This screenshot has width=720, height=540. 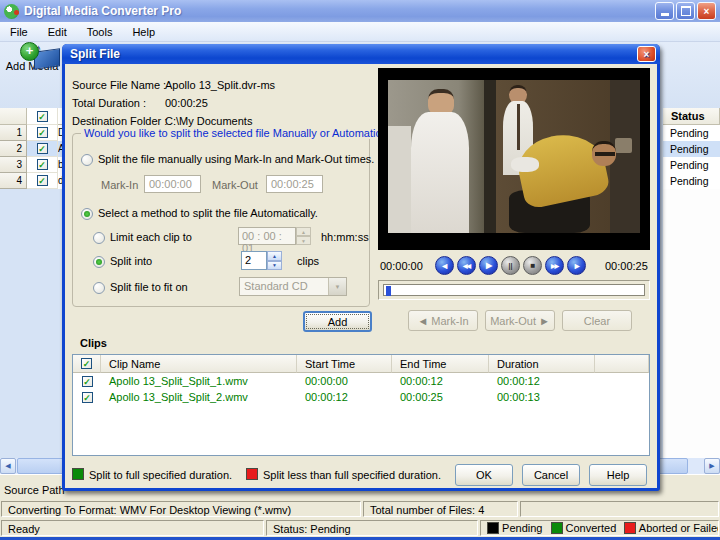 What do you see at coordinates (86, 364) in the screenshot?
I see `clips-select-all-checkbox: ✓` at bounding box center [86, 364].